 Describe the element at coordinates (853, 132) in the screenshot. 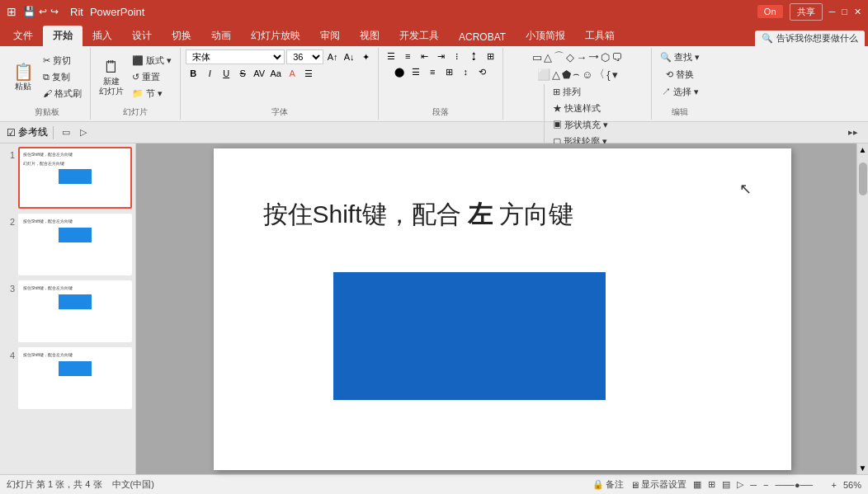

I see `toolbar-more-btn: ▸▸` at that location.